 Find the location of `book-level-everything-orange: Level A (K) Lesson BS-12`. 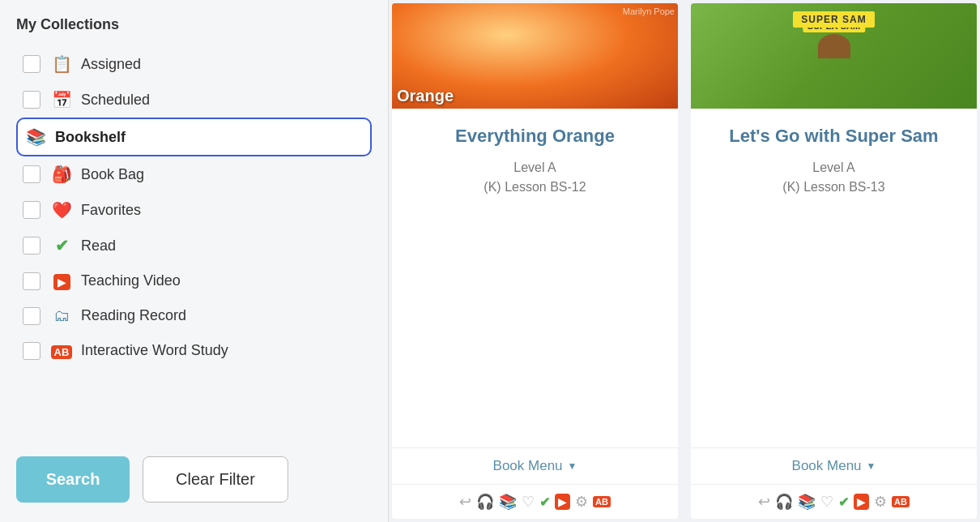

book-level-everything-orange: Level A (K) Lesson BS-12 is located at coordinates (535, 178).